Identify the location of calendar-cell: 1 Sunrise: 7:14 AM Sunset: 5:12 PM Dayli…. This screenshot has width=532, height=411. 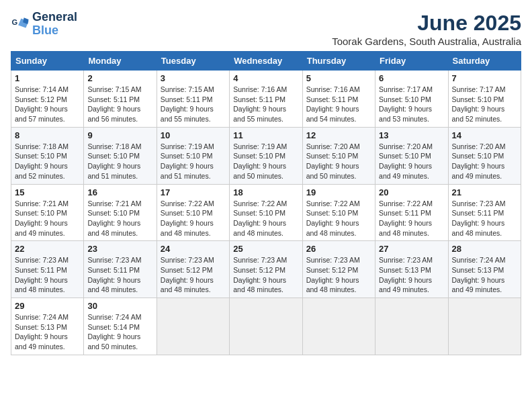
(48, 99).